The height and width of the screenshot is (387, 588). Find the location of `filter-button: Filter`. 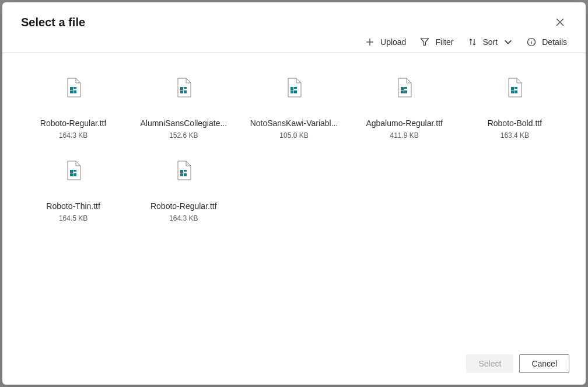

filter-button: Filter is located at coordinates (436, 42).